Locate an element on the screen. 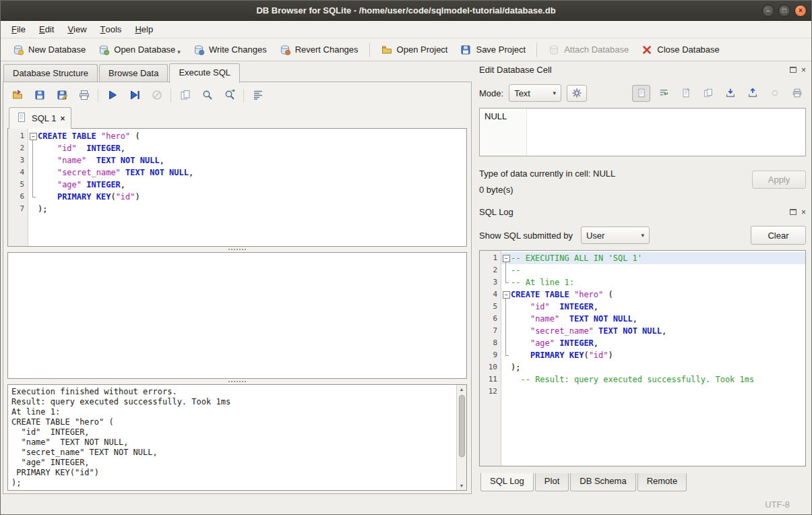 The width and height of the screenshot is (812, 515). tab-remote: Remote is located at coordinates (662, 483).